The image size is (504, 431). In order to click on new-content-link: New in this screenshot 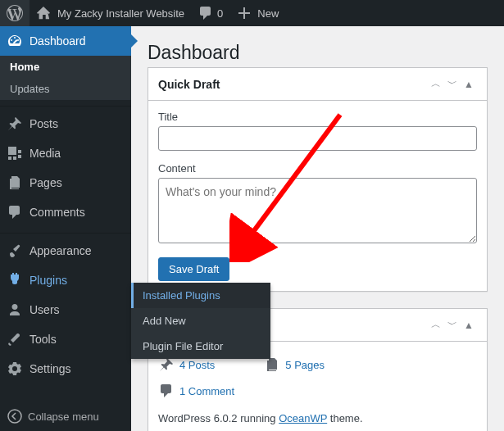, I will do `click(257, 13)`.